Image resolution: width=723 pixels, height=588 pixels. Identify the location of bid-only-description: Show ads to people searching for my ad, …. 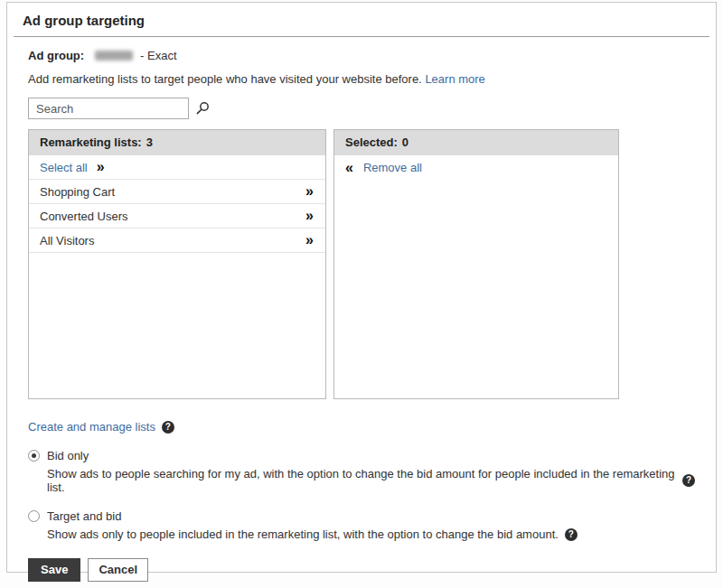
(362, 481).